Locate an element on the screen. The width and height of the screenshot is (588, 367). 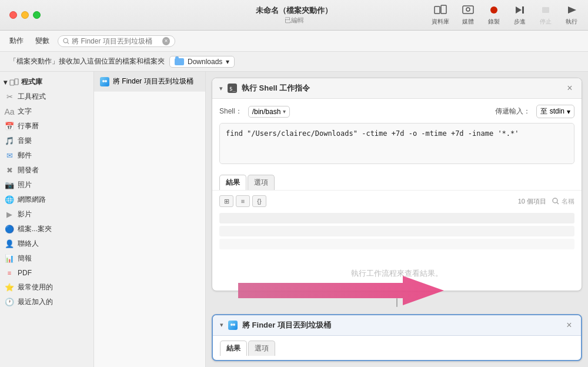
sidebar-item-favorites: ⭐ 最常使用的 is located at coordinates (47, 287).